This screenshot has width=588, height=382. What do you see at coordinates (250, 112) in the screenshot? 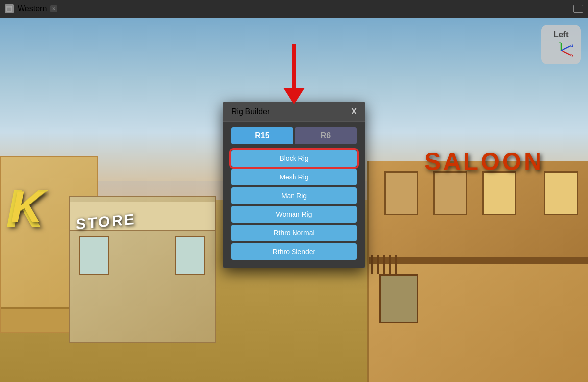
I see `dialog-title: Rig Builder` at bounding box center [250, 112].